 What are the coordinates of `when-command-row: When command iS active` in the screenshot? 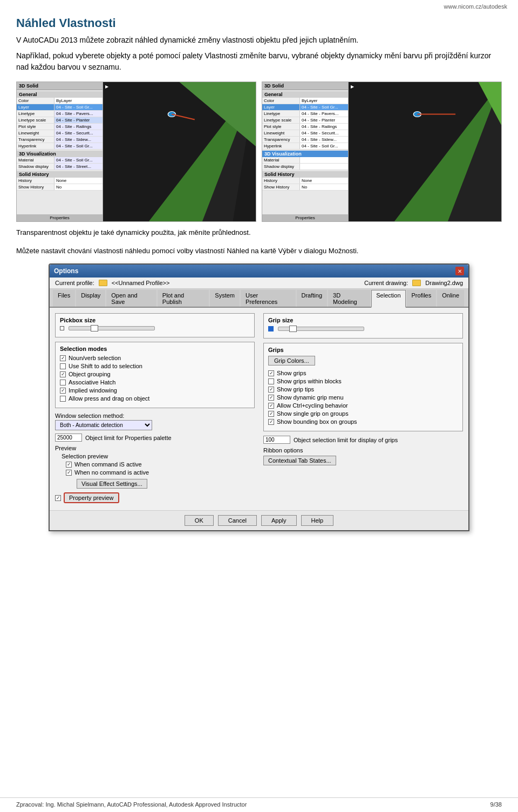 It's located at (160, 464).